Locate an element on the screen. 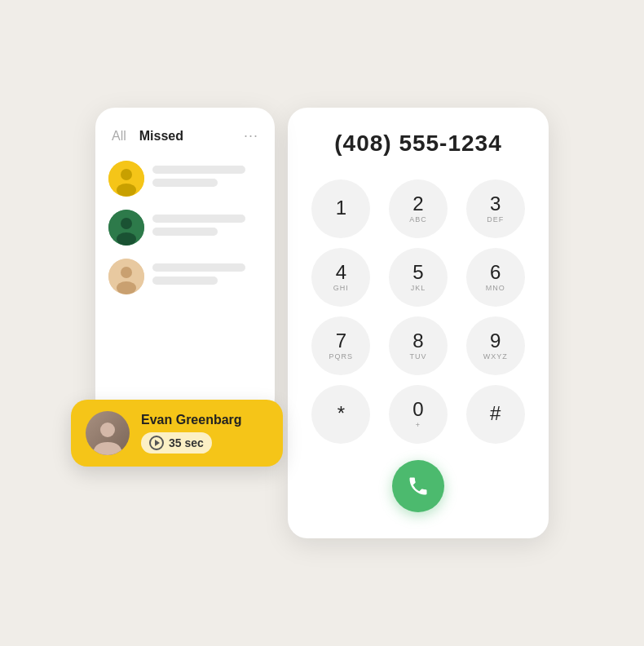  notification-duration-badge: 35 sec is located at coordinates (176, 443).